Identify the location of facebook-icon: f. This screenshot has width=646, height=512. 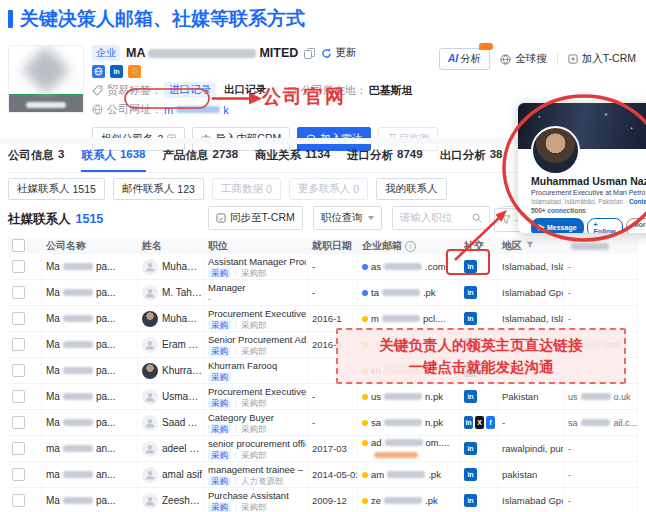
(490, 422).